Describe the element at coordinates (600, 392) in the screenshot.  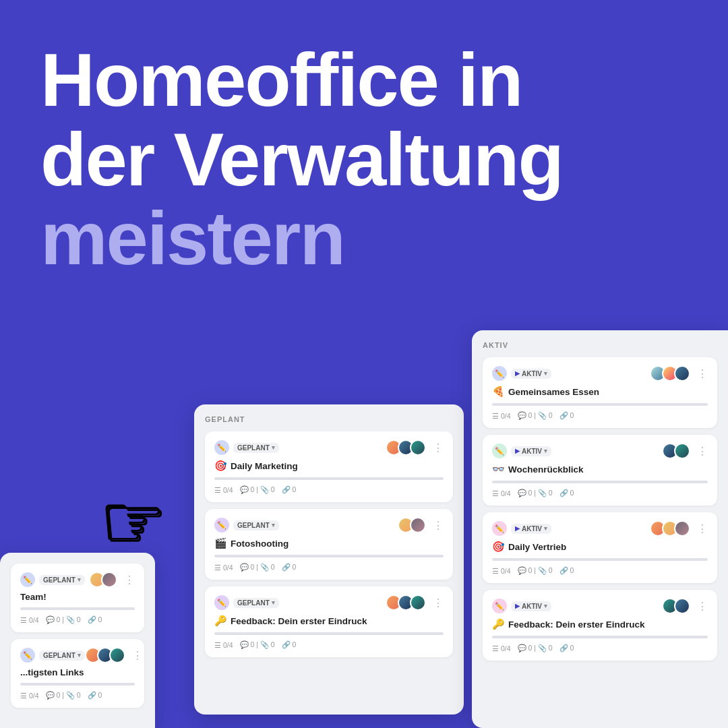
I see `task-title: 🍕 Gemeinsames Essen` at that location.